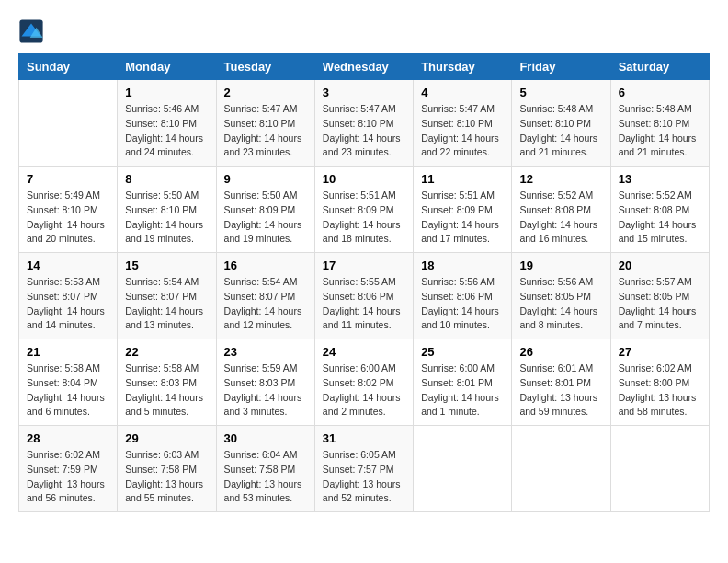  I want to click on calendar-cell: 13Sunrise: 5:52 AM Sunset: 8:08 PM Dayli…, so click(660, 210).